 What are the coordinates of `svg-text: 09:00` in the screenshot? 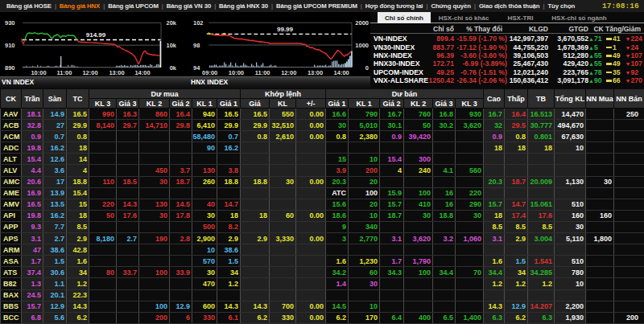 It's located at (209, 72).